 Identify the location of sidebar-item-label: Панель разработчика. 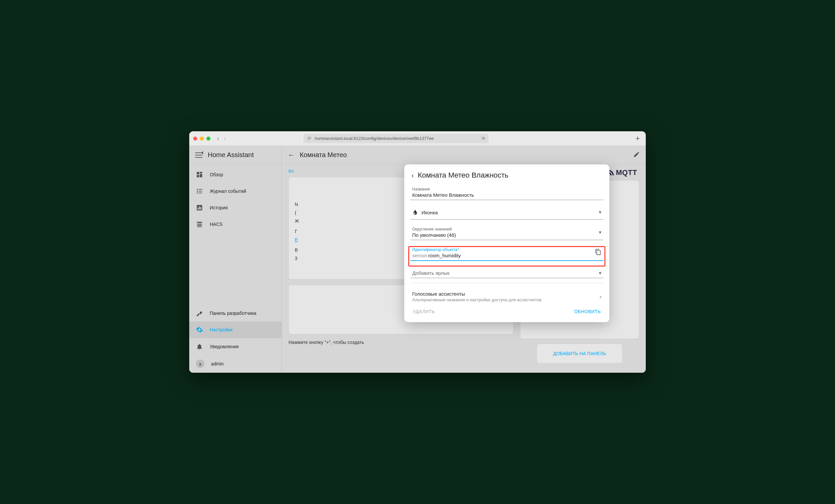
(233, 313).